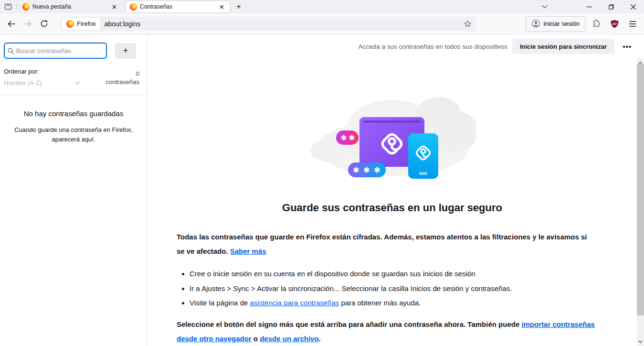 This screenshot has width=644, height=346. Describe the element at coordinates (393, 303) in the screenshot. I see `list-item: Visite la página de asistencia para cont…` at that location.